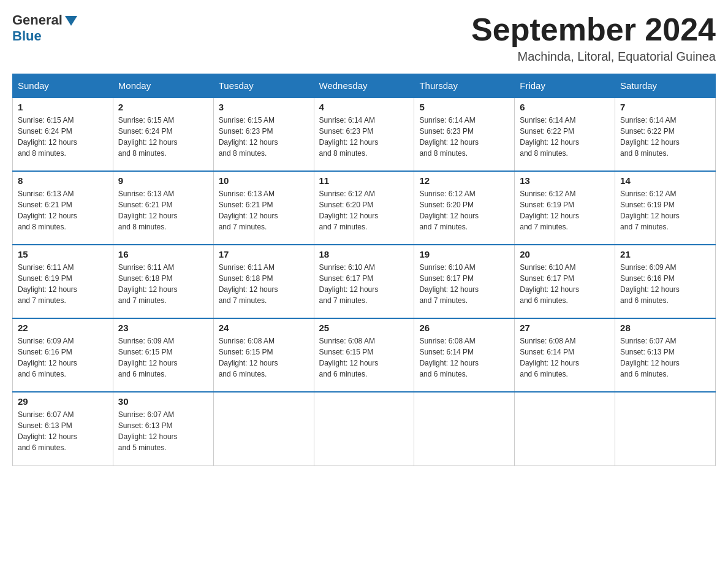  What do you see at coordinates (364, 180) in the screenshot?
I see `day-number: 11` at bounding box center [364, 180].